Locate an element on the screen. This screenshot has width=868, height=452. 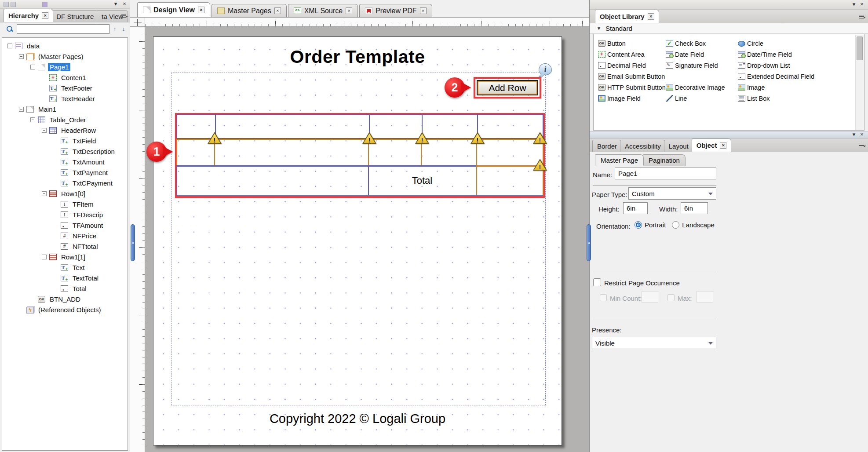
library-item: Button is located at coordinates (632, 43).